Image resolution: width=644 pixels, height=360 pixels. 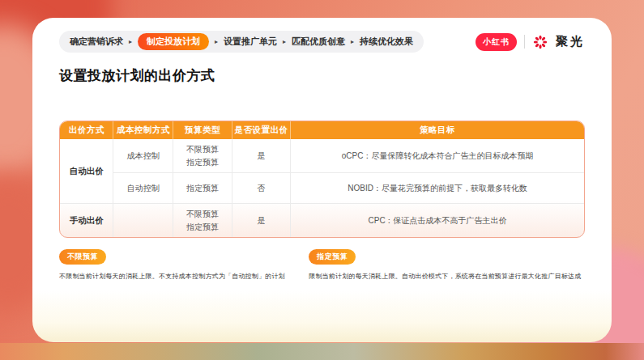 I want to click on note-fixed-budget: 指定预算 限制当前计划的每天消耗上限。自动出价模式下，系统将在当前预算进行最大化…, so click(x=447, y=264).